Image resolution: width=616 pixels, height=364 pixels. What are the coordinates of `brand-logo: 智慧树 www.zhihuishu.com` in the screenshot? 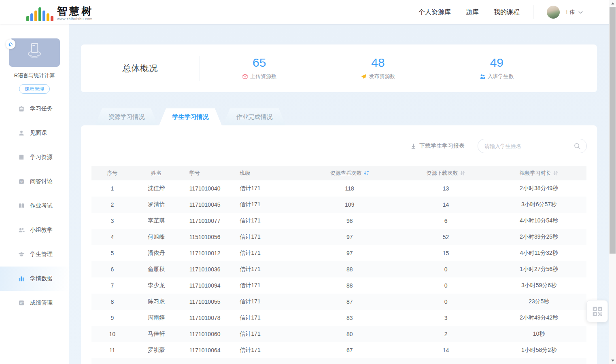 It's located at (60, 12).